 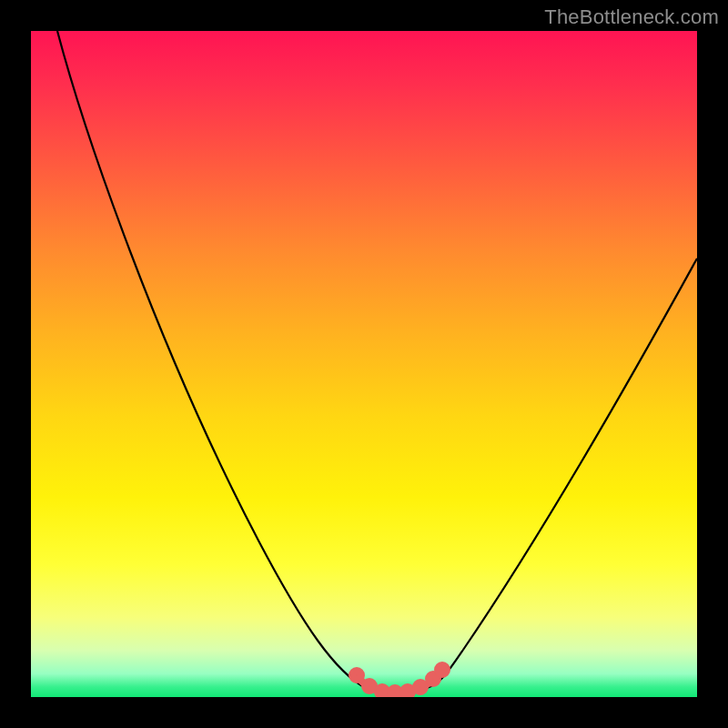 What do you see at coordinates (399, 681) in the screenshot?
I see `bottom-highlight-group` at bounding box center [399, 681].